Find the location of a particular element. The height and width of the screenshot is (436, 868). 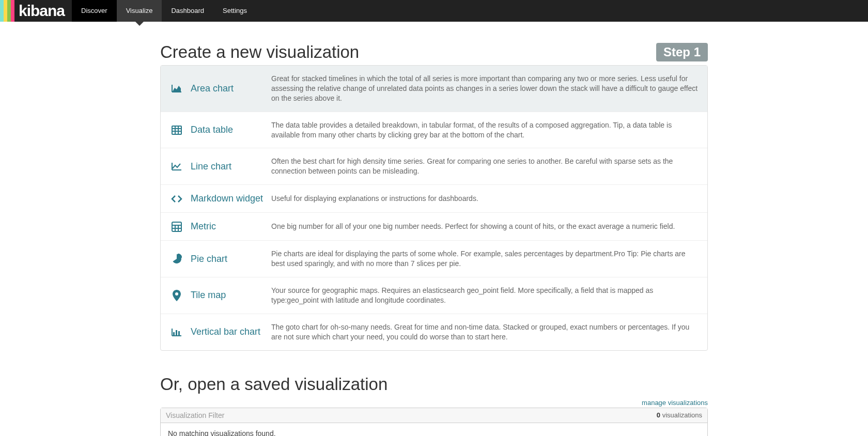

filter-bar: 0 visualizations is located at coordinates (434, 415).